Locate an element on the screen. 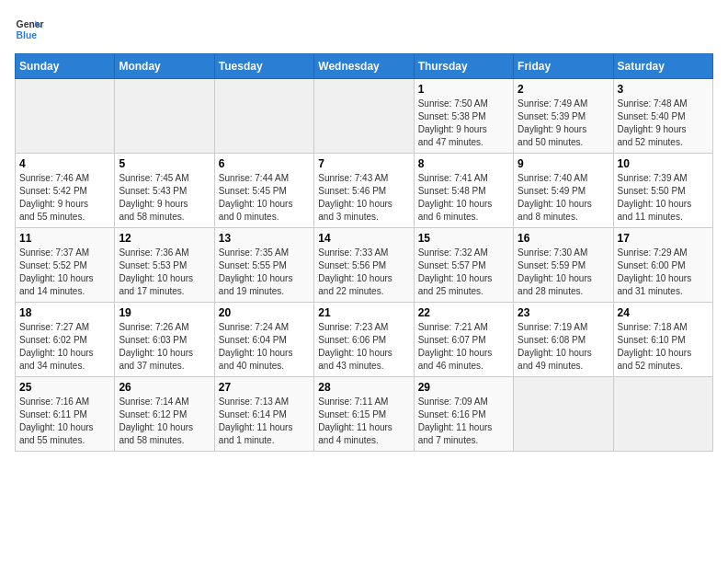 This screenshot has height=563, width=728. day-info: Sunrise: 7:30 AM Sunset: 5:59 PM Dayligh… is located at coordinates (563, 272).